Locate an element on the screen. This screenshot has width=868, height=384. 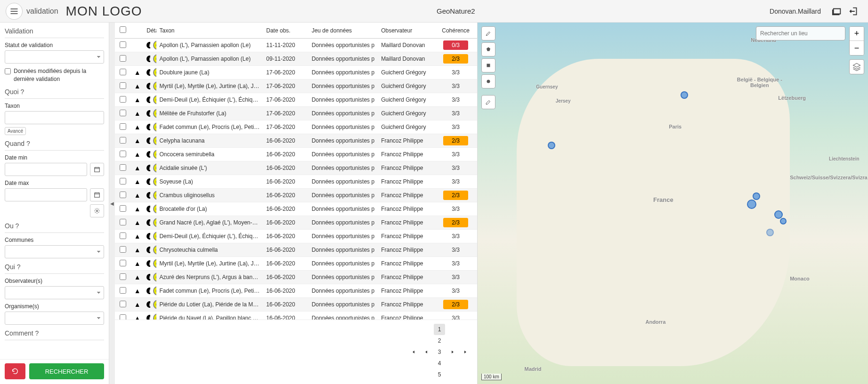
page-number: 5 is located at coordinates (439, 375).